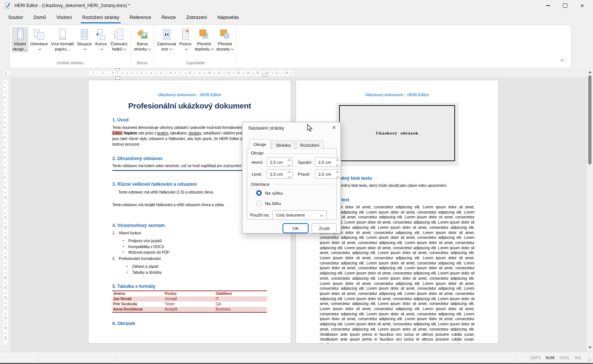 The height and width of the screenshot is (364, 593). Describe the element at coordinates (8, 6) in the screenshot. I see `app-logo-icon` at that location.